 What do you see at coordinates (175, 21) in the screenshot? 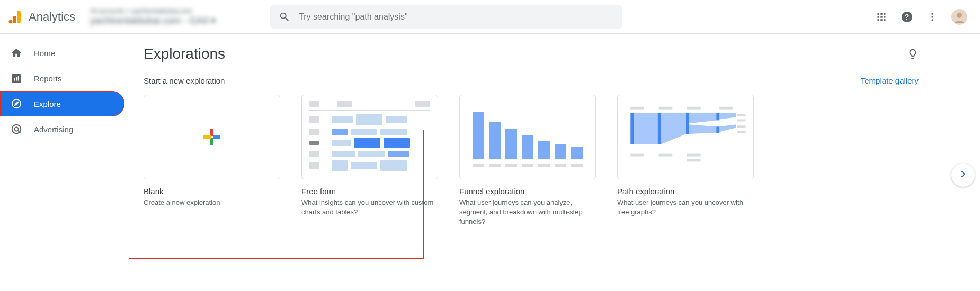
I see `account-property: yachtrentaldubai.com - GA4 ▾` at bounding box center [175, 21].